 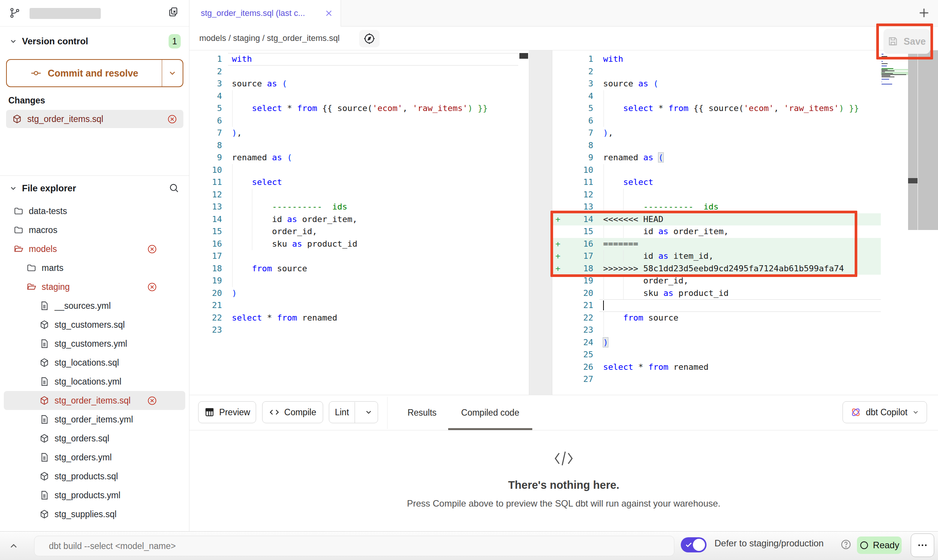 I want to click on file-row-stg-customers-yml: stg_customers.yml, so click(x=95, y=344).